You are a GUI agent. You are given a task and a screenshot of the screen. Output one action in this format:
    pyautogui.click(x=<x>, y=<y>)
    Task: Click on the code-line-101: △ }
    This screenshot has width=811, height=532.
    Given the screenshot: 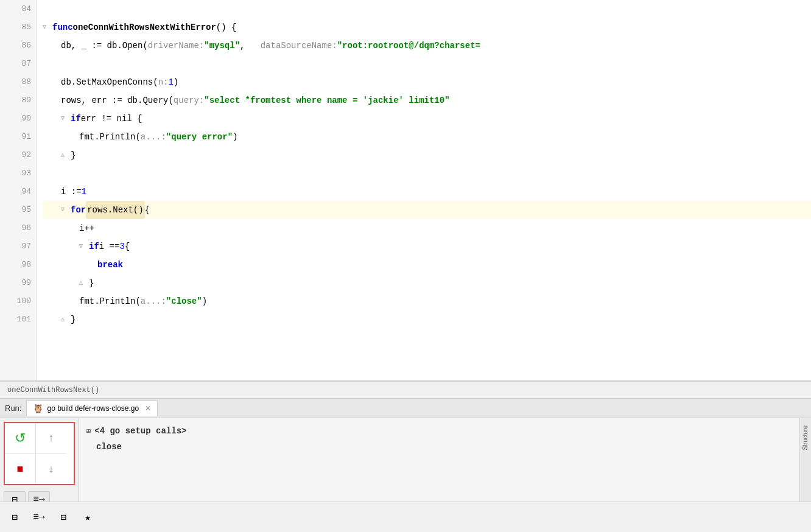 What is the action you would take?
    pyautogui.click(x=427, y=320)
    